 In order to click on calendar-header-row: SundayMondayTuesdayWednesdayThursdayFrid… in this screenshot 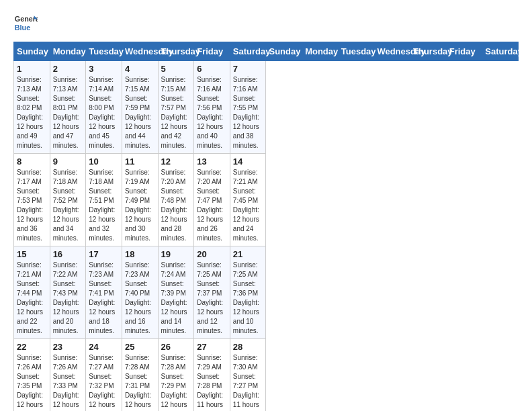, I will do `click(266, 52)`.